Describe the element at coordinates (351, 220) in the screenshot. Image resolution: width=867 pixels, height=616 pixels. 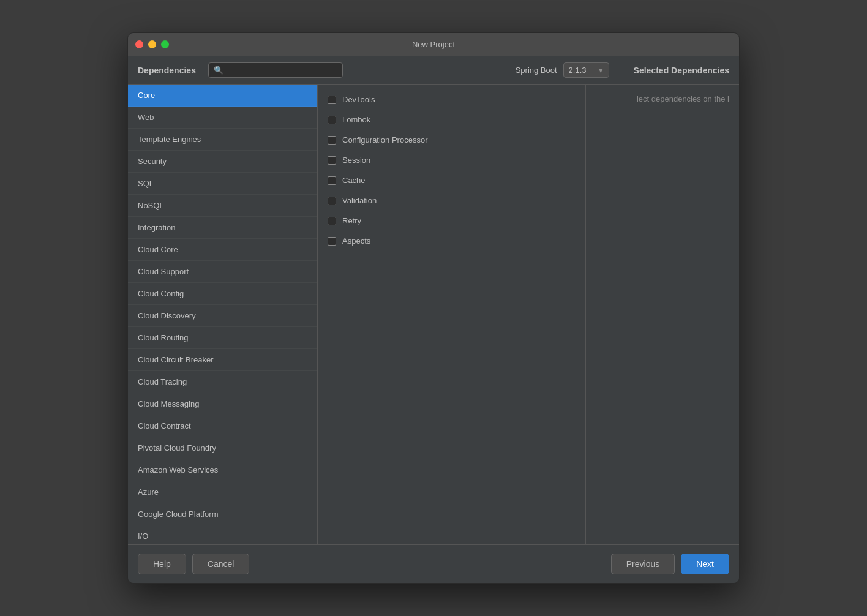
I see `dep-label-retry: Retry` at that location.